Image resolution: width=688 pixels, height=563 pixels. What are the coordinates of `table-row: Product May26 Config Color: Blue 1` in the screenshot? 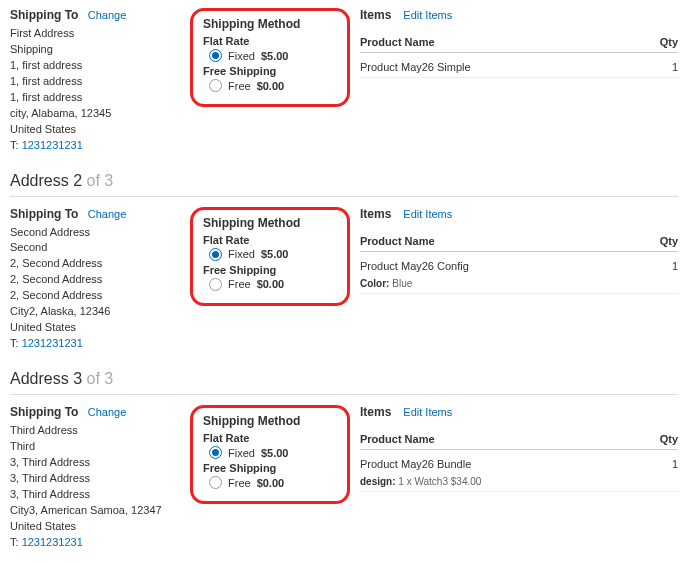 It's located at (519, 272).